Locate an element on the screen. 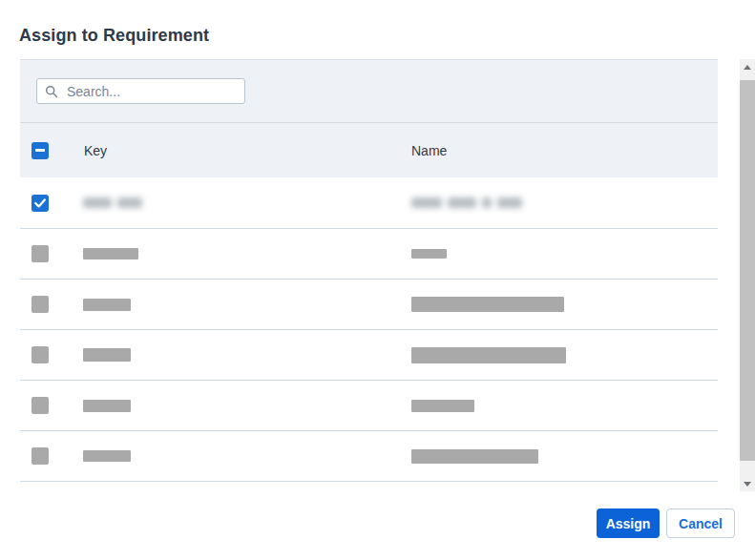 The image size is (755, 560). scrollbar-thumb is located at coordinates (747, 271).